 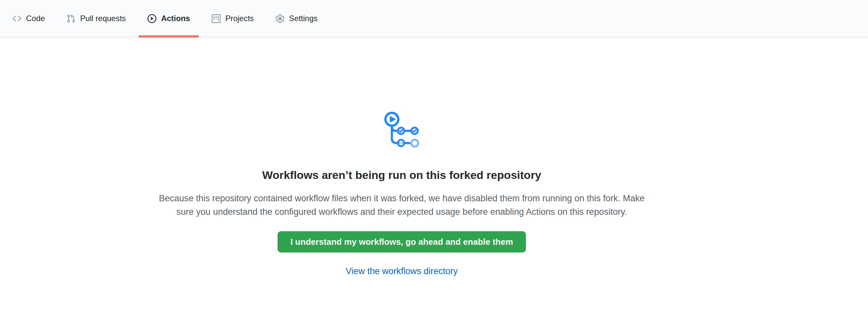 I want to click on tab-projects-label: Projects, so click(x=239, y=18).